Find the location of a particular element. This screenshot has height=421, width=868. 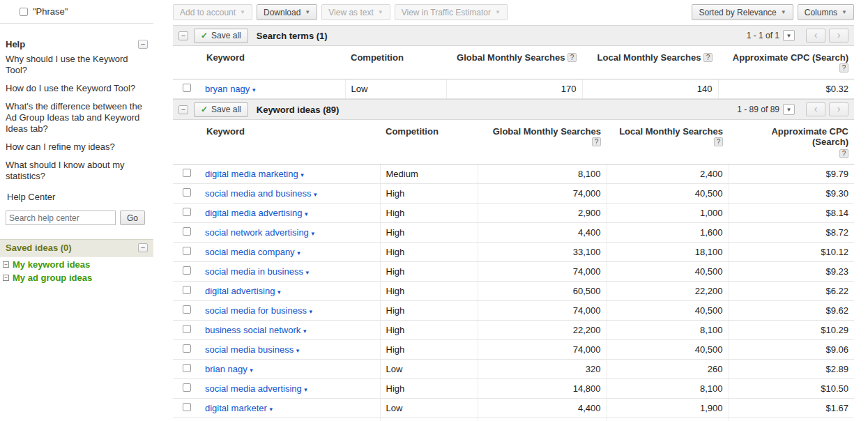

keyword-link: social media for business ▾ is located at coordinates (259, 311).